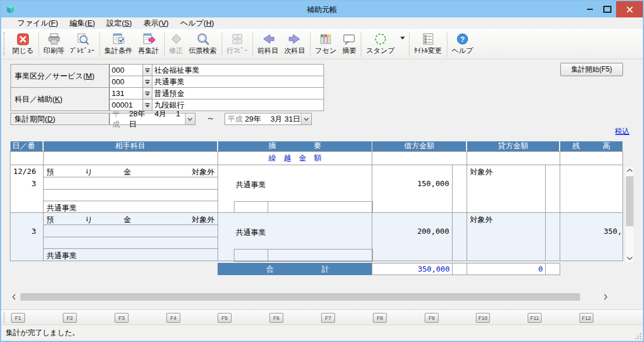 This screenshot has height=342, width=644. Describe the element at coordinates (629, 9) in the screenshot. I see `close-button` at that location.